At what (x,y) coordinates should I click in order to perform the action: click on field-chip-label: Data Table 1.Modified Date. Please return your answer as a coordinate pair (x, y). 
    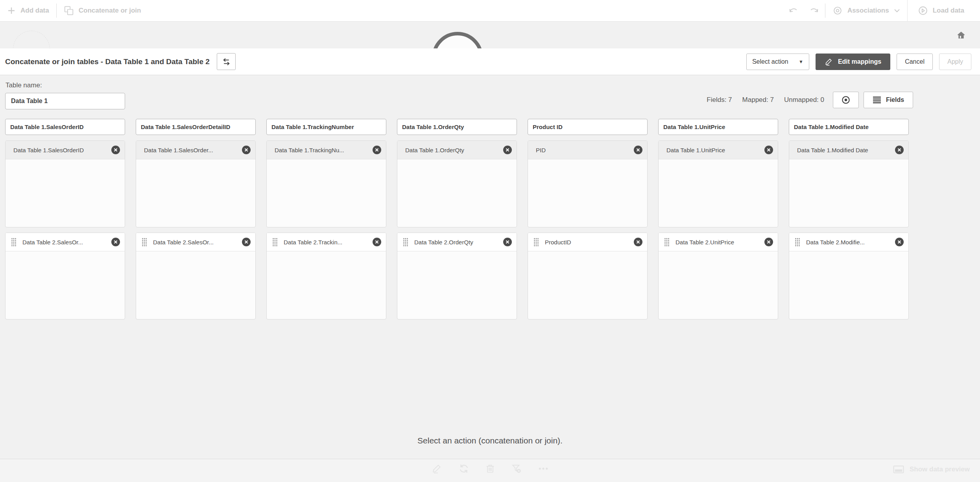
    Looking at the image, I should click on (846, 150).